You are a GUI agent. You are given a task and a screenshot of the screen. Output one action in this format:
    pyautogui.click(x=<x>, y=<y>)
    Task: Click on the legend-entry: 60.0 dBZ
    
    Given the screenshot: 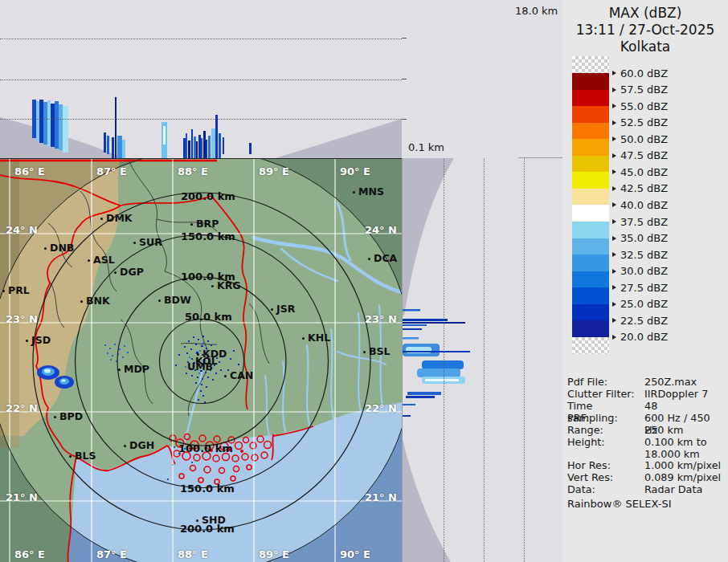 What is the action you would take?
    pyautogui.click(x=640, y=73)
    